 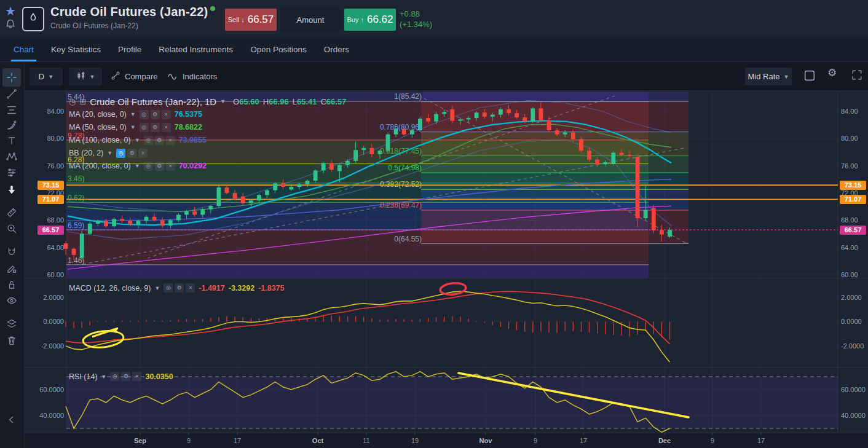 I want to click on macd-legend: MACD (12, 26, close, 9)▼◎⚙×-1.4917-3.329…, so click(x=177, y=288).